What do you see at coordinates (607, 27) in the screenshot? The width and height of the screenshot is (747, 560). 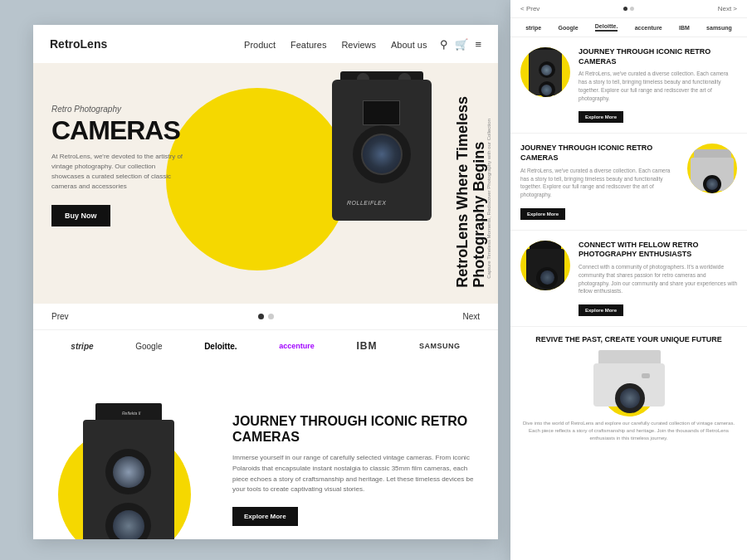 I see `rp-brand-deloitte: Deloitte.` at bounding box center [607, 27].